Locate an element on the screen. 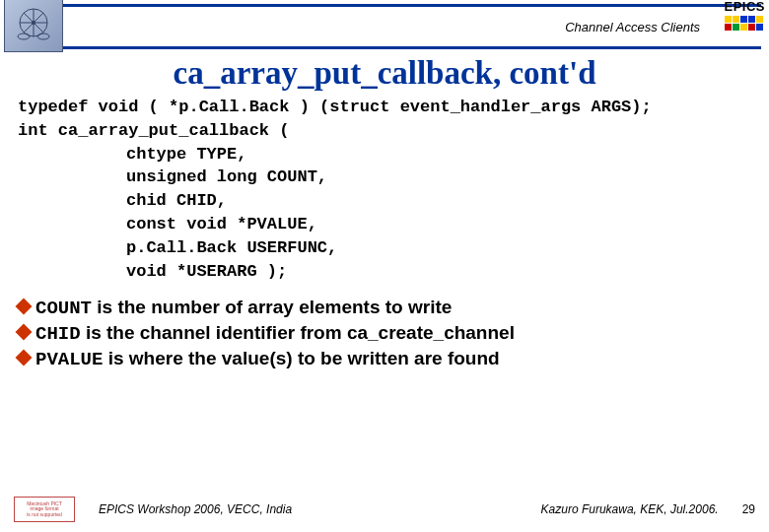  bullet-mono: PVALUE is located at coordinates (69, 360).